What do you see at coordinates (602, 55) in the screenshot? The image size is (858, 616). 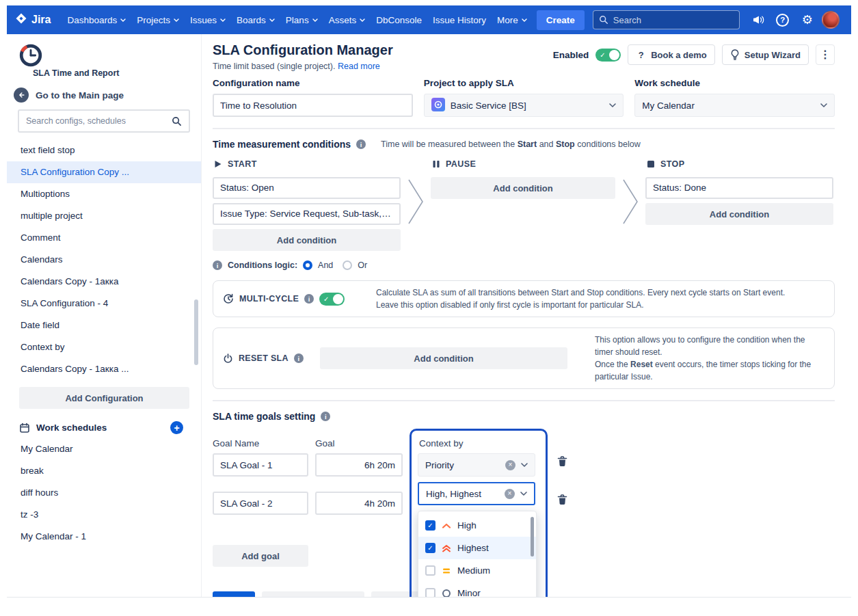 I see `check-icon: ✓` at bounding box center [602, 55].